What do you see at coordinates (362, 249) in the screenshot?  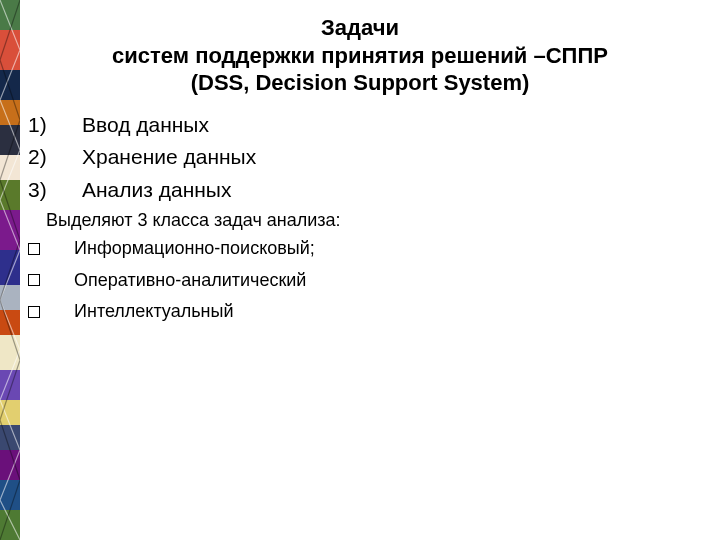 I see `list-item: Информационно-поисковый;` at bounding box center [362, 249].